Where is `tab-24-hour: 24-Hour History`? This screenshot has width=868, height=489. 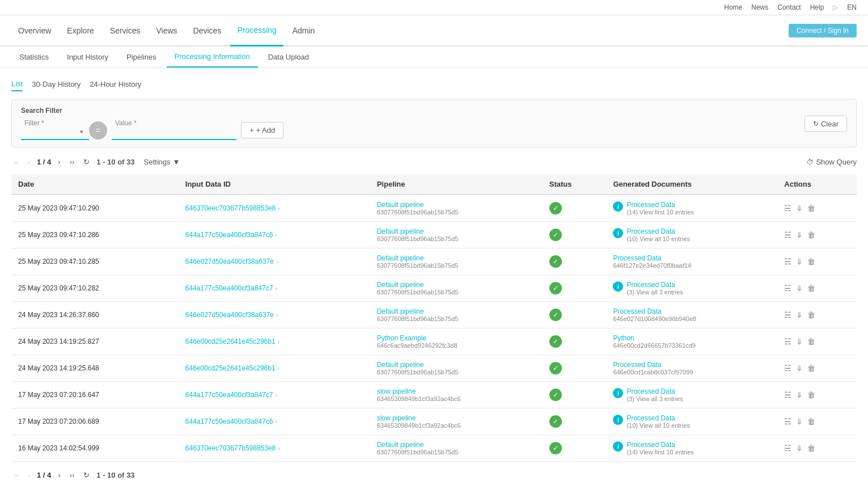 tab-24-hour: 24-Hour History is located at coordinates (116, 84).